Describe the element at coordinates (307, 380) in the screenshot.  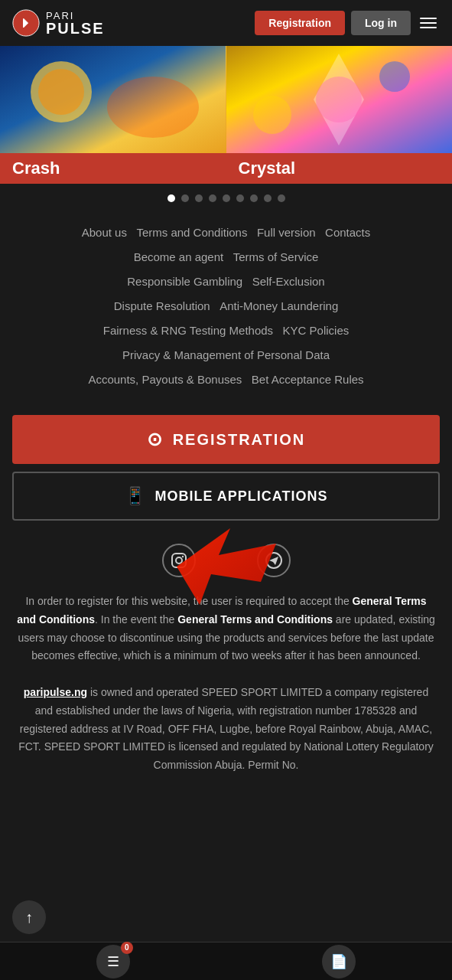
I see `link-bet-acceptance: Bet Acceptance Rules` at that location.